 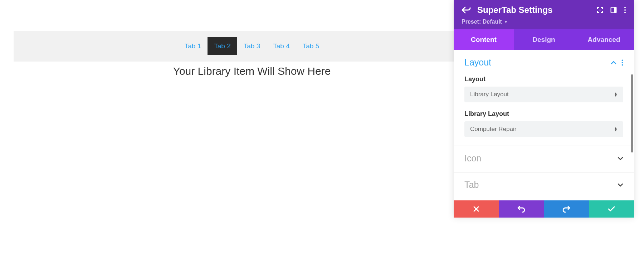 What do you see at coordinates (600, 10) in the screenshot?
I see `expand-icon` at bounding box center [600, 10].